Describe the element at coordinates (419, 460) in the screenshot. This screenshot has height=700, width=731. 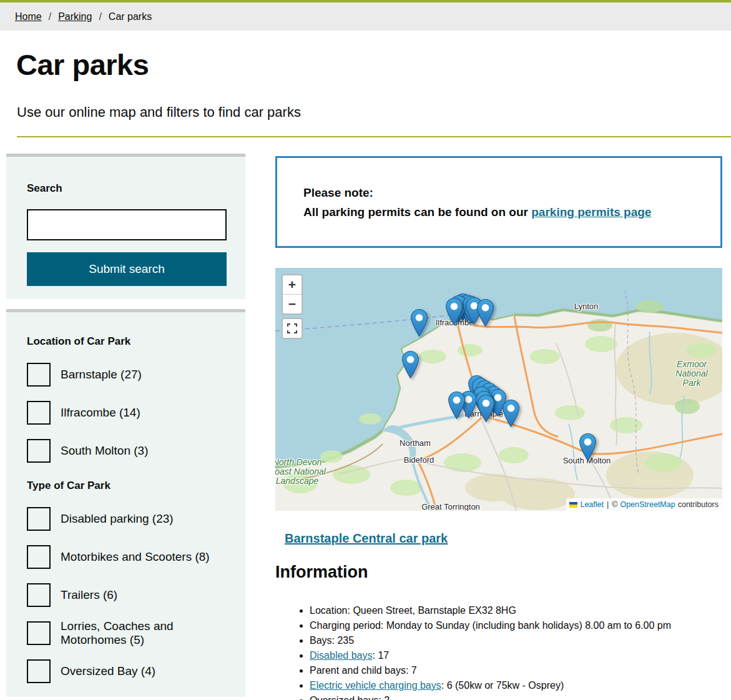
I see `map-town-label: Bideford` at that location.